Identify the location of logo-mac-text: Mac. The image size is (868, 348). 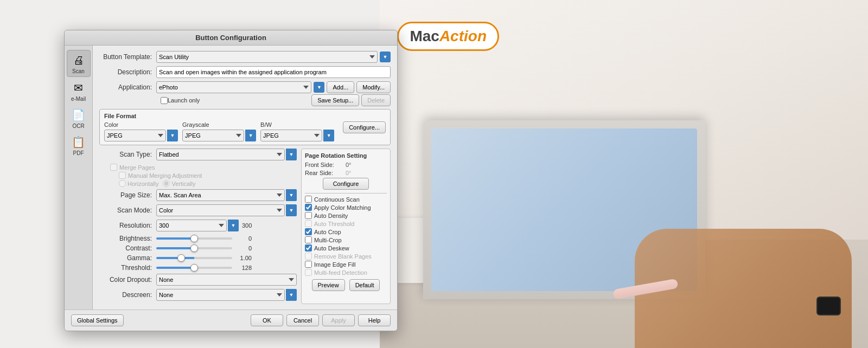
(424, 36).